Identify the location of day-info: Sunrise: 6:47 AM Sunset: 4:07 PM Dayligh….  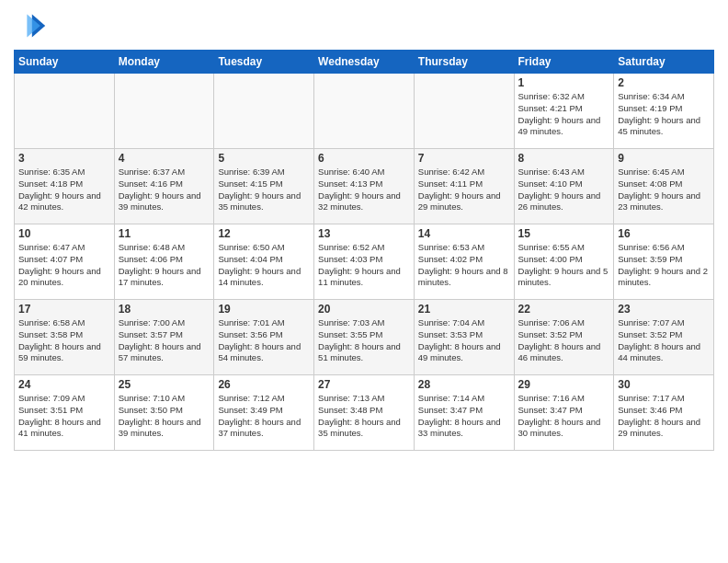
(64, 265).